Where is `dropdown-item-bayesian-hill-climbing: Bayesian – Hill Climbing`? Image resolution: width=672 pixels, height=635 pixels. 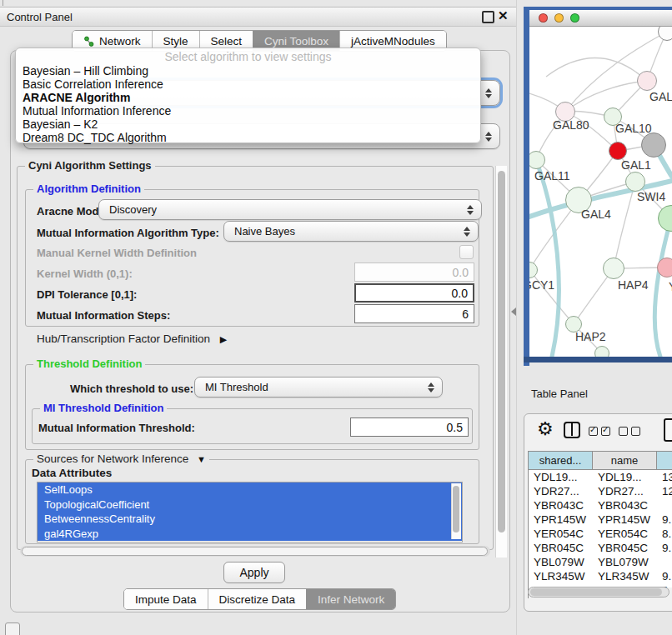 dropdown-item-bayesian-hill-climbing: Bayesian – Hill Climbing is located at coordinates (248, 71).